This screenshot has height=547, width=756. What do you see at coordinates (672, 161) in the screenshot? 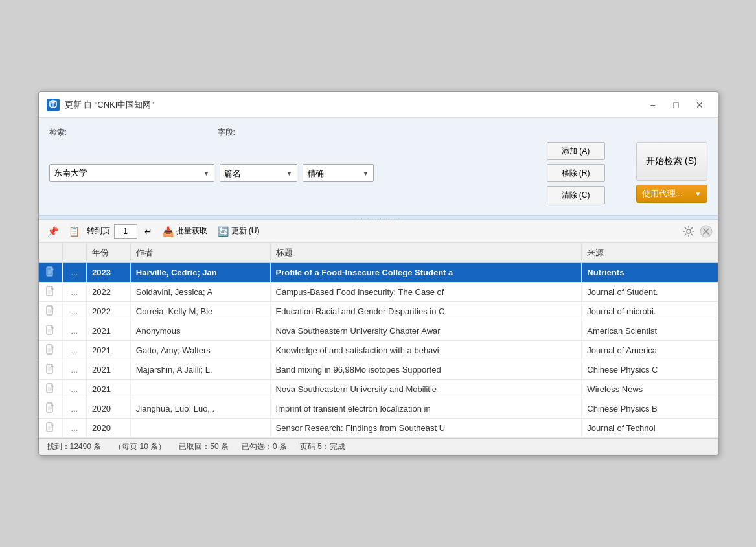
I see `start-search-button: 开始检索 (S)` at bounding box center [672, 161].